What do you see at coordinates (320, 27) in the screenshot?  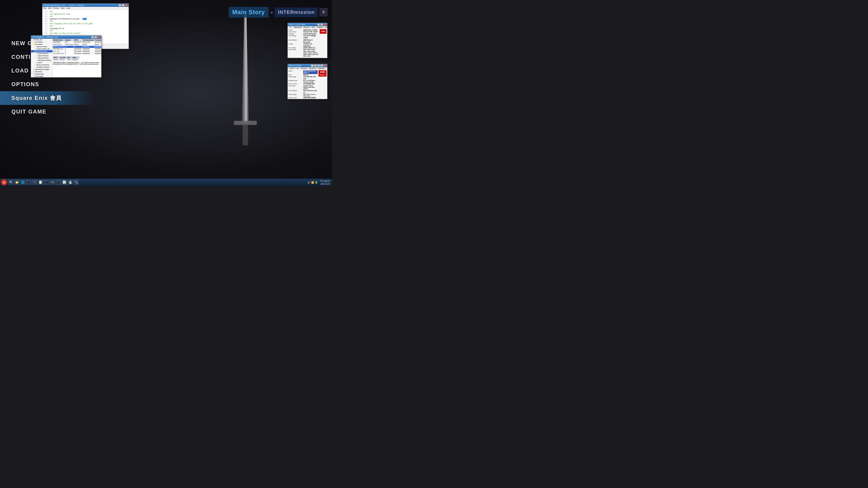 I see `cpuz-tab-graphics: Graphics` at bounding box center [320, 27].